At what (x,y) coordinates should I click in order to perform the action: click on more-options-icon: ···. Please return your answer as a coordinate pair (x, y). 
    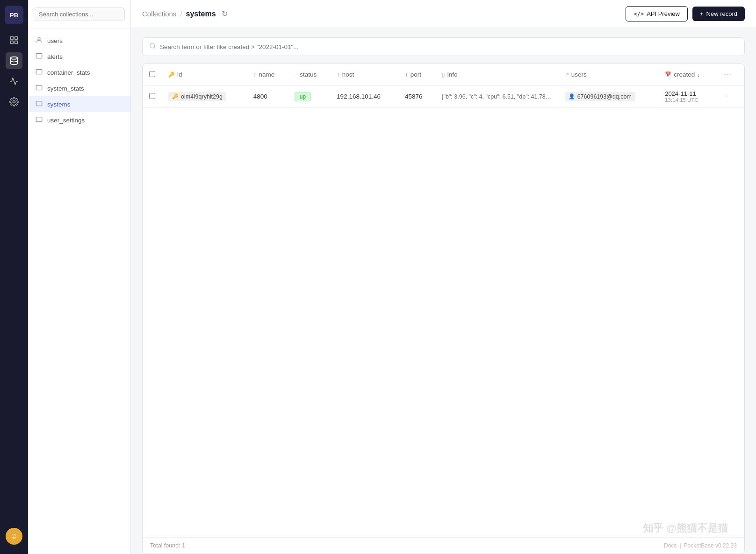
    Looking at the image, I should click on (727, 74).